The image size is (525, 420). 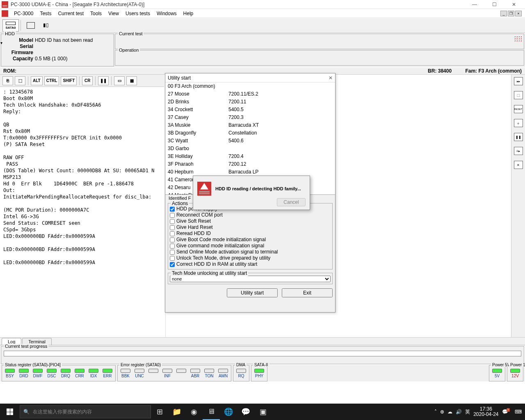 I want to click on menu-tools: Tools, so click(x=96, y=14).